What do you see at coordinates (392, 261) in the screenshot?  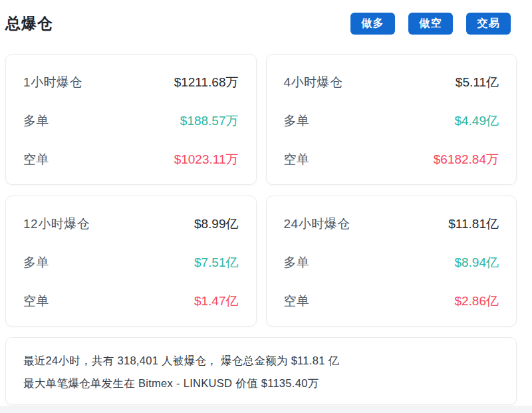 I see `card-24h-liquidation: 24小时爆仓 $11.81亿 多单 $8.94亿 空单 $2.86亿` at bounding box center [392, 261].